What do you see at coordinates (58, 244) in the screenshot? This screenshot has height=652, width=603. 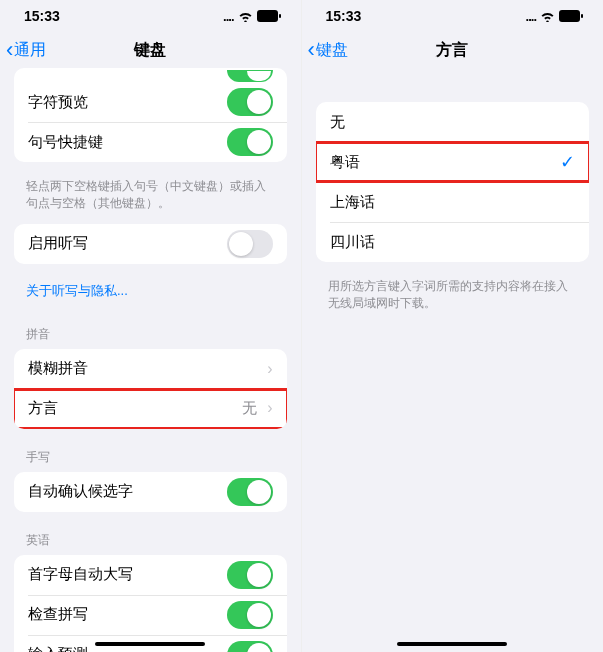 I see `label: 启用听写` at bounding box center [58, 244].